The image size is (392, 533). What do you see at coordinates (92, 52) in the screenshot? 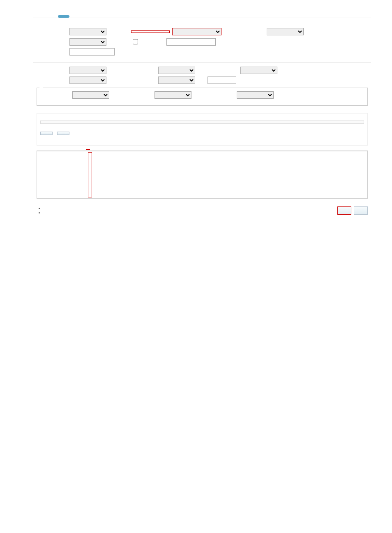
I see `description-input` at bounding box center [92, 52].